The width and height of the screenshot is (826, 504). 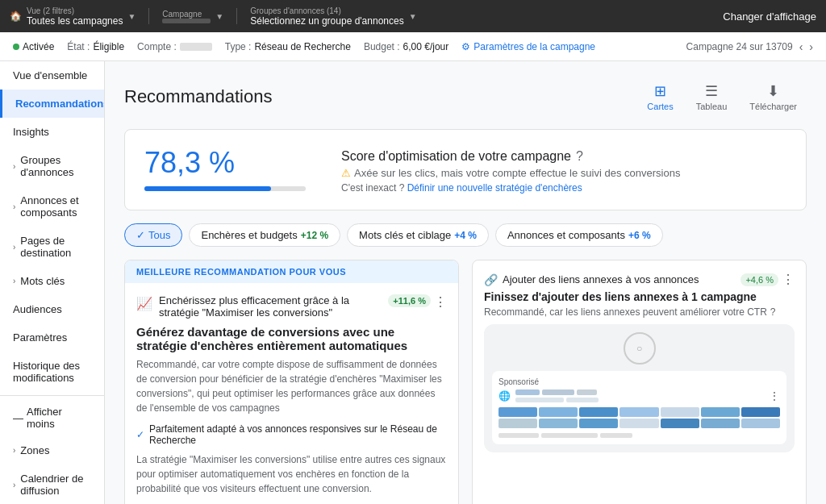 I want to click on compte-bar, so click(x=196, y=47).